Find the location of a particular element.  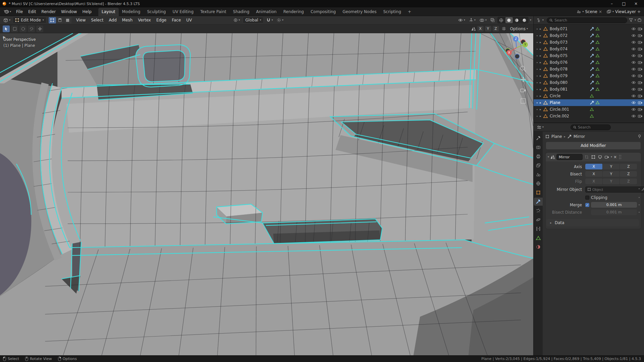

outliner-row-body-073: ▸Body.073 is located at coordinates (589, 42).